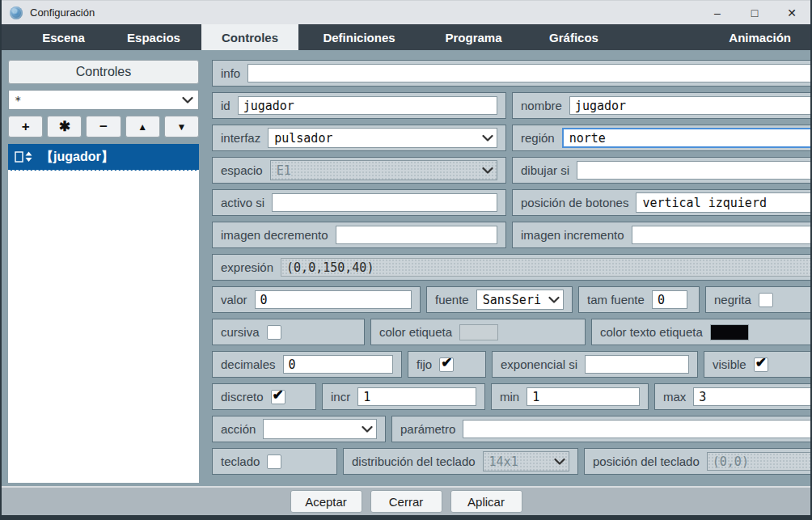 The width and height of the screenshot is (812, 520). I want to click on window-controls: – □ ✕, so click(755, 13).